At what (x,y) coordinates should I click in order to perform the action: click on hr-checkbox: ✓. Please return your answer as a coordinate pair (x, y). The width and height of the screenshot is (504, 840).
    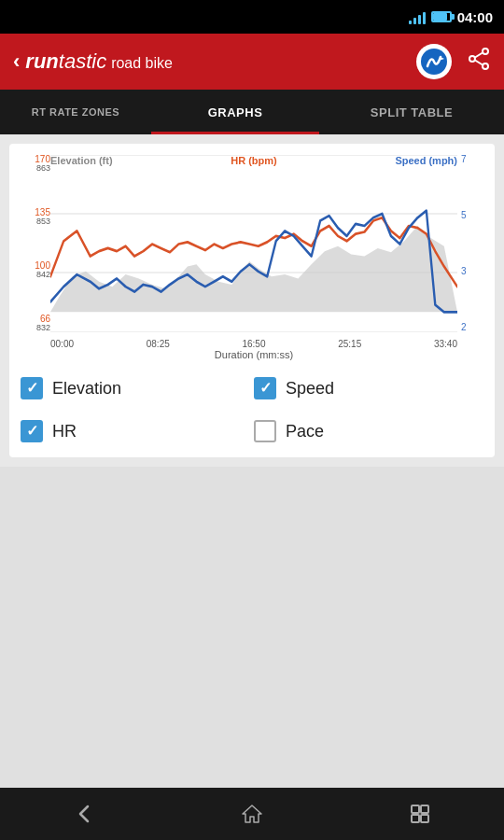
    Looking at the image, I should click on (32, 431).